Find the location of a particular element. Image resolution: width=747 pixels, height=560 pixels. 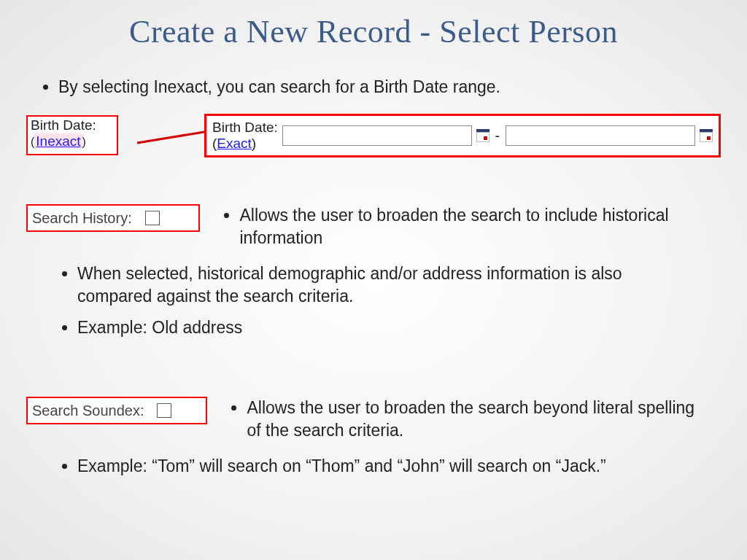

history-bullet-2: Example: Old address is located at coordinates (399, 328).